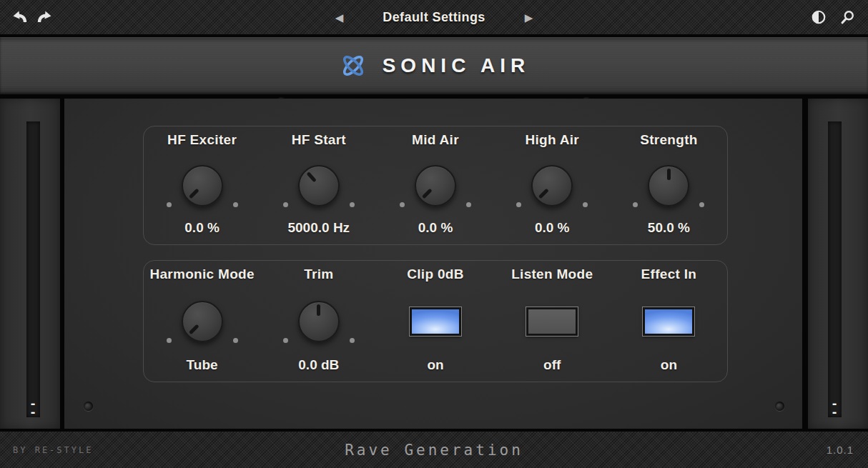 This screenshot has height=468, width=868. Describe the element at coordinates (669, 186) in the screenshot. I see `strength-knob` at that location.